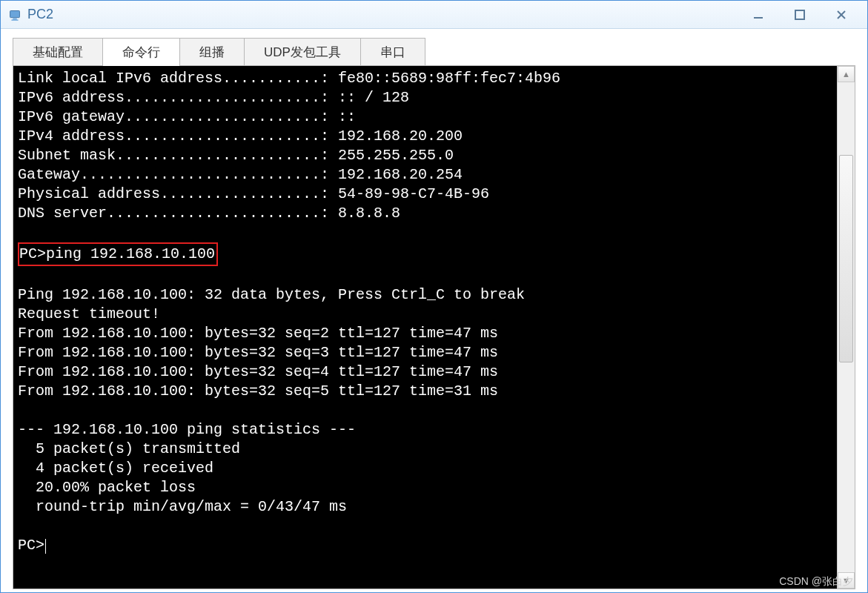 This screenshot has height=593, width=868. Describe the element at coordinates (847, 259) in the screenshot. I see `scroll-thumb` at that location.